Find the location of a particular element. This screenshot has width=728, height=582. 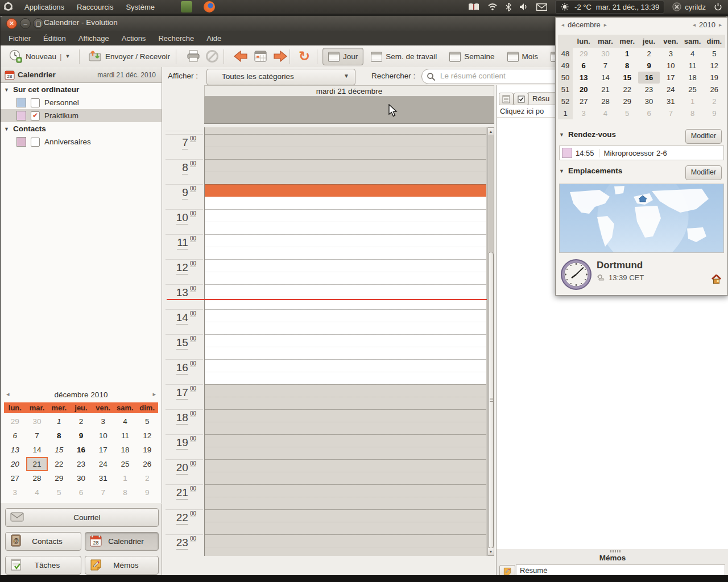

scroll-up-icon: ▲ is located at coordinates (491, 132).